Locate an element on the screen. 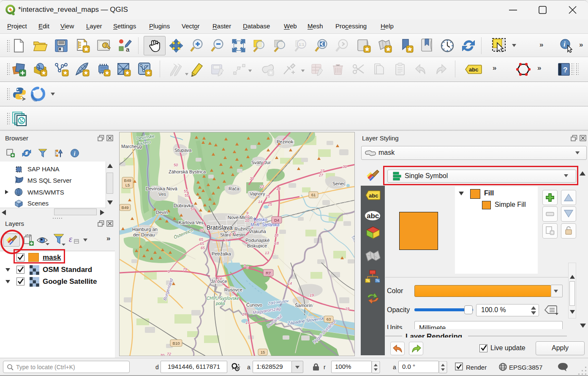 The image size is (588, 376). svg-text: Devínska Nová is located at coordinates (161, 189).